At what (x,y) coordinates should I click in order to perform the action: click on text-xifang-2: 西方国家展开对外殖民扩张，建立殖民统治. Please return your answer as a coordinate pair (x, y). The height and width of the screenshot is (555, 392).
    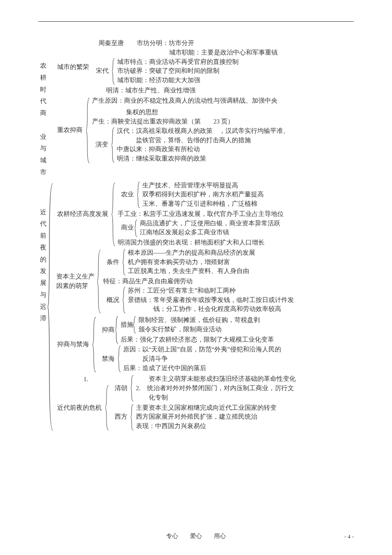
    Looking at the image, I should click on (206, 417).